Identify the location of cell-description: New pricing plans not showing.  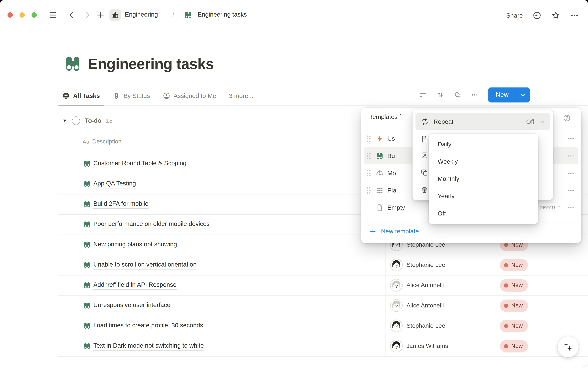
(222, 245).